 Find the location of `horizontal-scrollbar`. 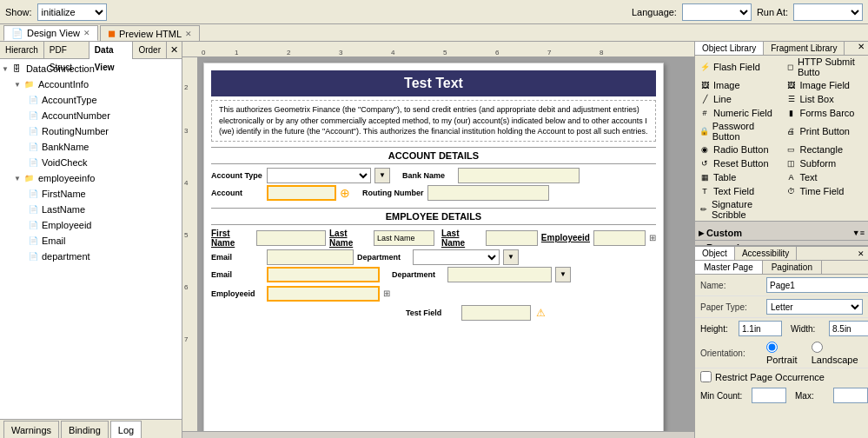

horizontal-scrollbar is located at coordinates (438, 435).